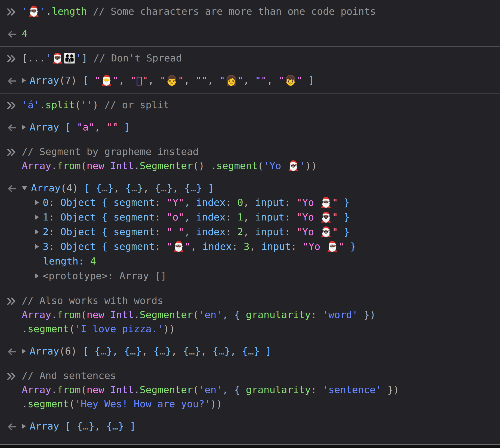 The width and height of the screenshot is (500, 448). What do you see at coordinates (211, 390) in the screenshot?
I see `code-token: 'en'` at bounding box center [211, 390].